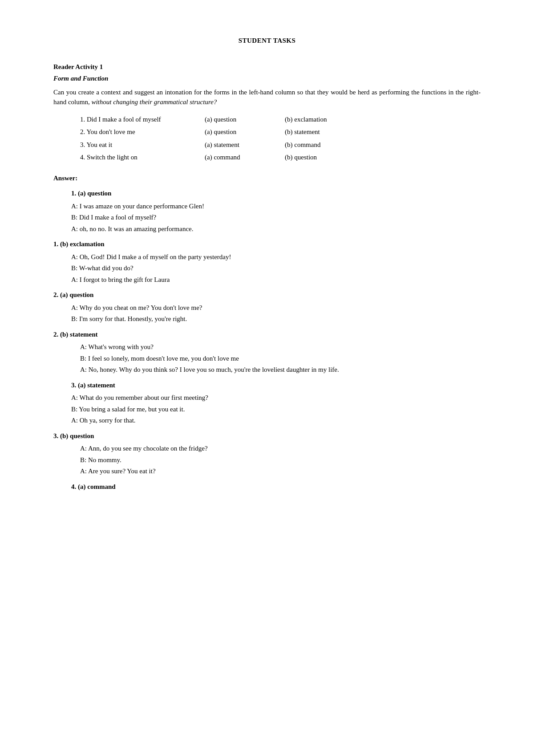 This screenshot has width=534, height=756. What do you see at coordinates (267, 97) in the screenshot?
I see `intro-paragraph: Can you create a context and suggest an …` at bounding box center [267, 97].